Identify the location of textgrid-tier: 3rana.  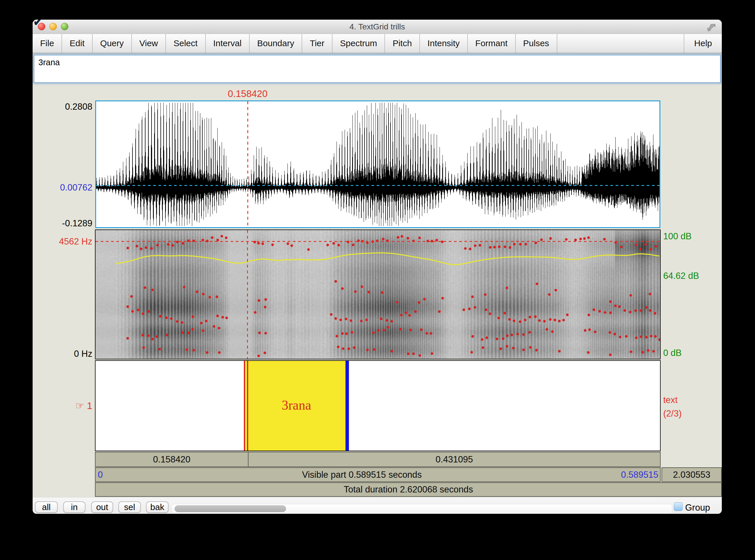
(378, 406).